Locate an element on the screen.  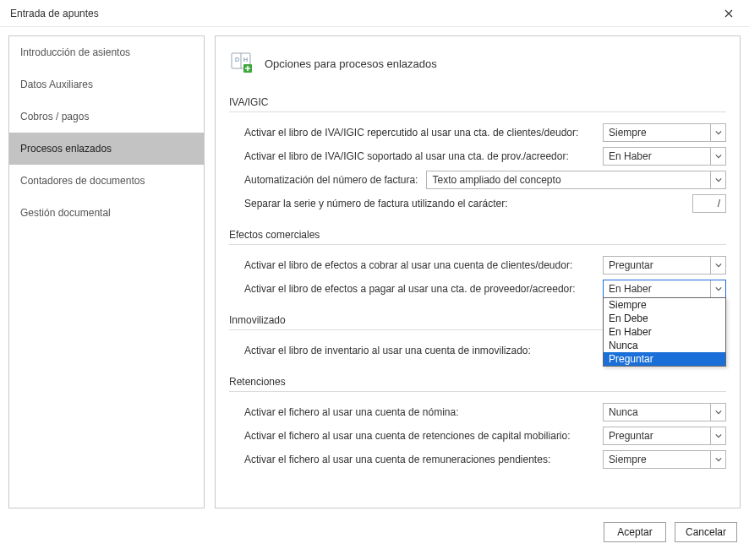
combo-value: Texto ampliado del concepto is located at coordinates (568, 180).